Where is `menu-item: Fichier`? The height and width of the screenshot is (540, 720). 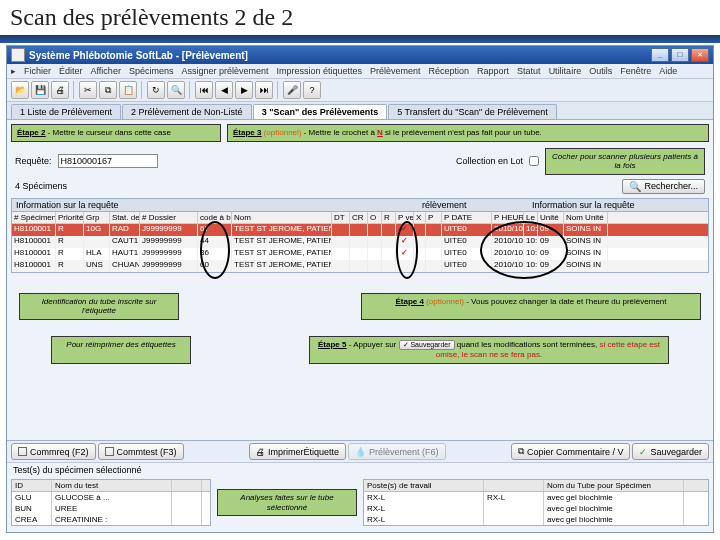 menu-item: Fichier is located at coordinates (38, 71).